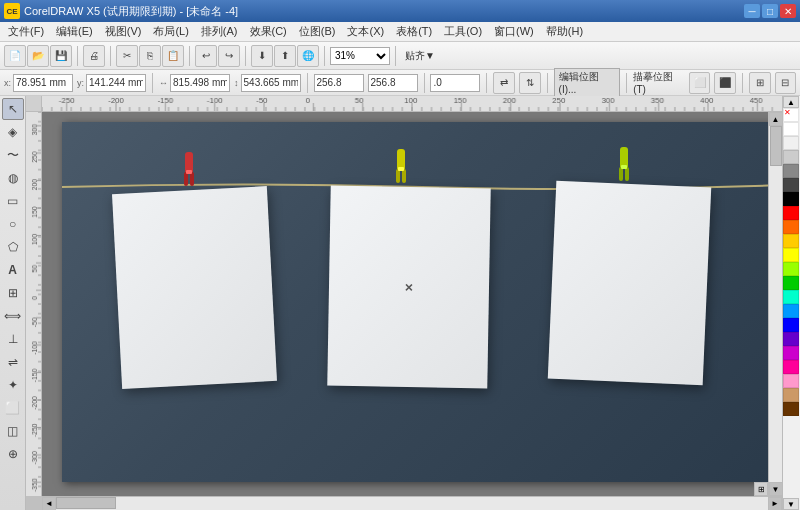 Image resolution: width=800 pixels, height=510 pixels. What do you see at coordinates (86, 503) in the screenshot?
I see `scroll-thumb-h` at bounding box center [86, 503].